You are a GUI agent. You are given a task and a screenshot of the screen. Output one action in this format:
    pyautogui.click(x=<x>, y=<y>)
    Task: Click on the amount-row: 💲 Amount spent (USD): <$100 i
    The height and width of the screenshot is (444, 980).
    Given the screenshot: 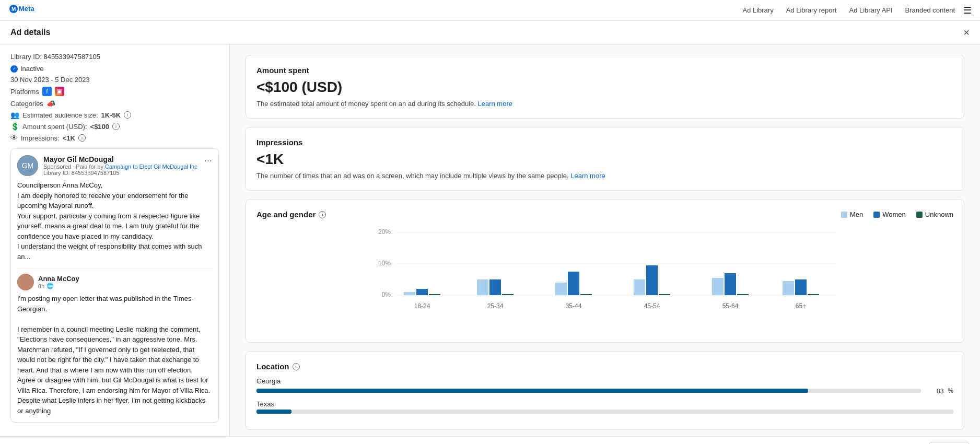 What is the action you would take?
    pyautogui.click(x=115, y=126)
    